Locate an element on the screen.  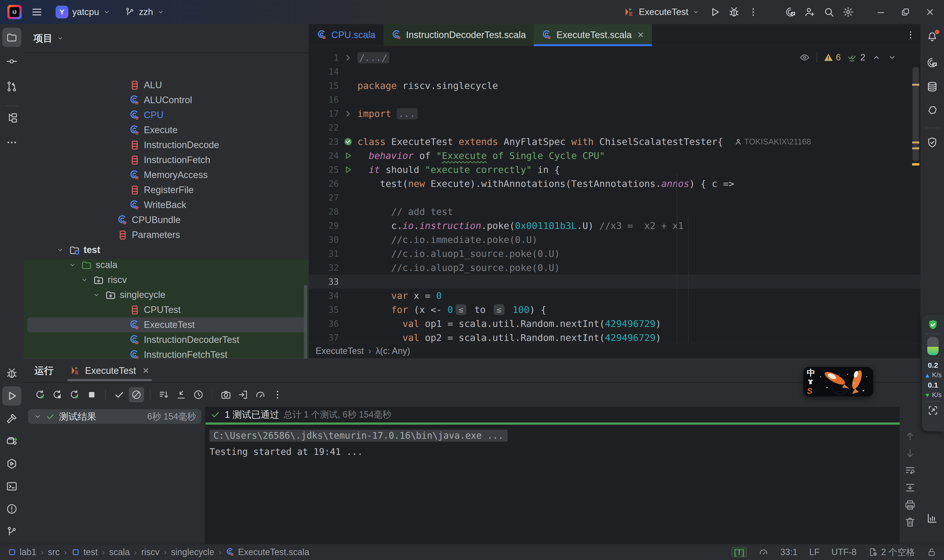
line-number: 33 is located at coordinates (324, 282).